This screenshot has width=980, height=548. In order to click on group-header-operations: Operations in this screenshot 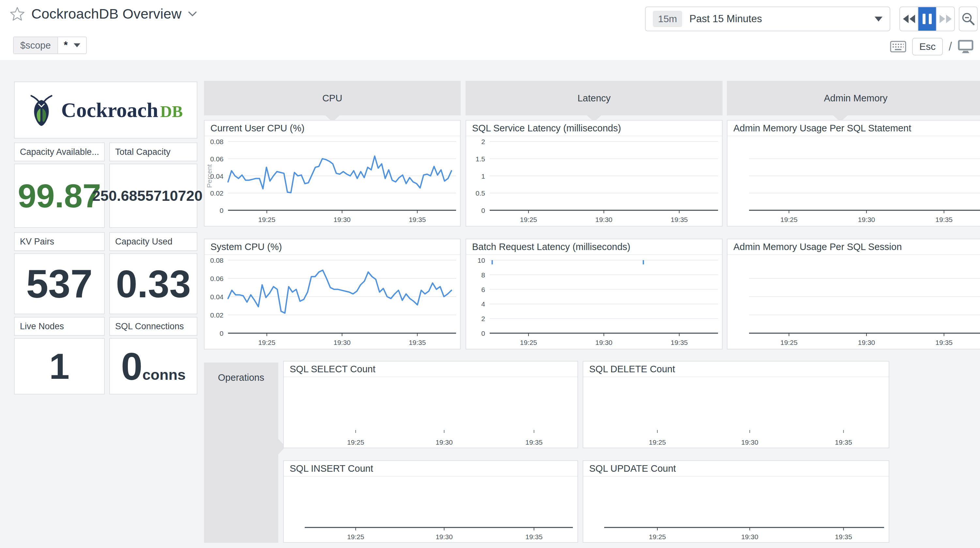, I will do `click(241, 453)`.